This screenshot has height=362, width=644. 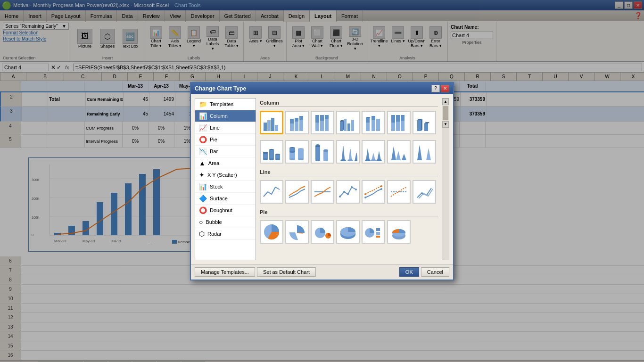 What do you see at coordinates (399, 192) in the screenshot?
I see `100-stacked-markers-chart` at bounding box center [399, 192].